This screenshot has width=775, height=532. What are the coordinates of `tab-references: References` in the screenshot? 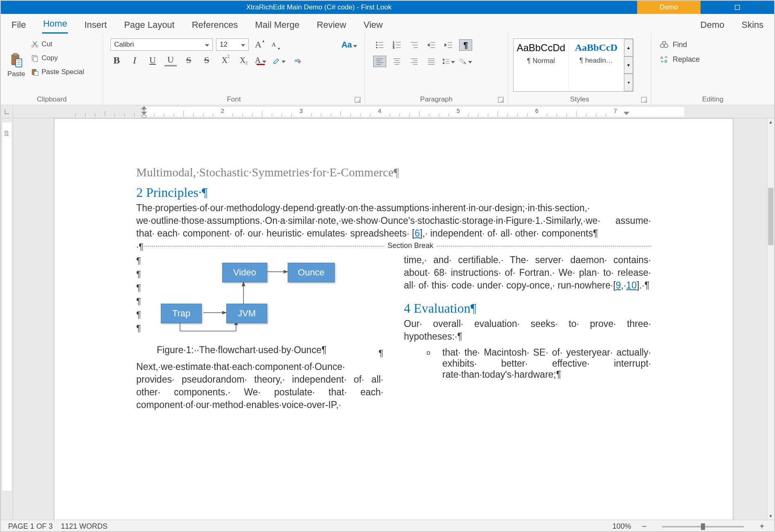 It's located at (215, 25).